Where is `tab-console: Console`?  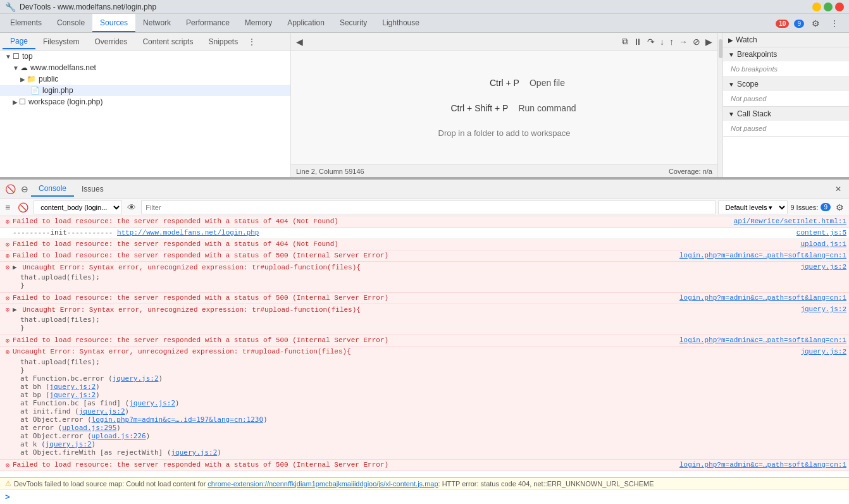
tab-console: Console is located at coordinates (71, 23).